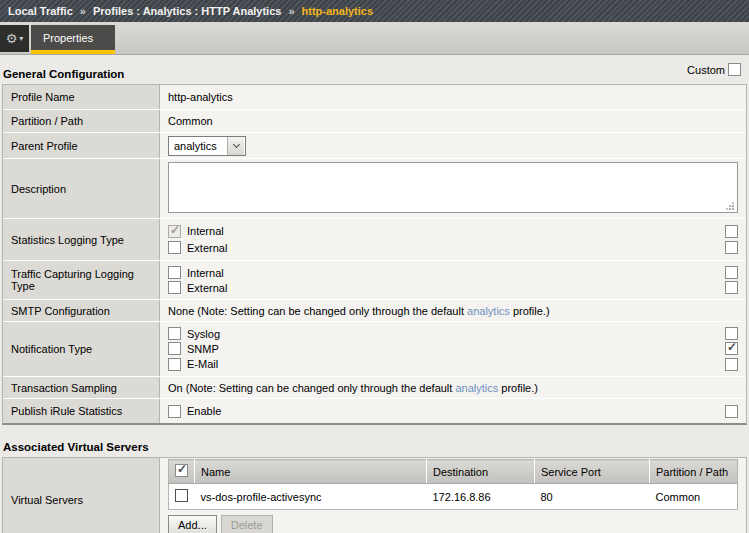 The width and height of the screenshot is (749, 533). I want to click on delete-button: Delete, so click(247, 524).